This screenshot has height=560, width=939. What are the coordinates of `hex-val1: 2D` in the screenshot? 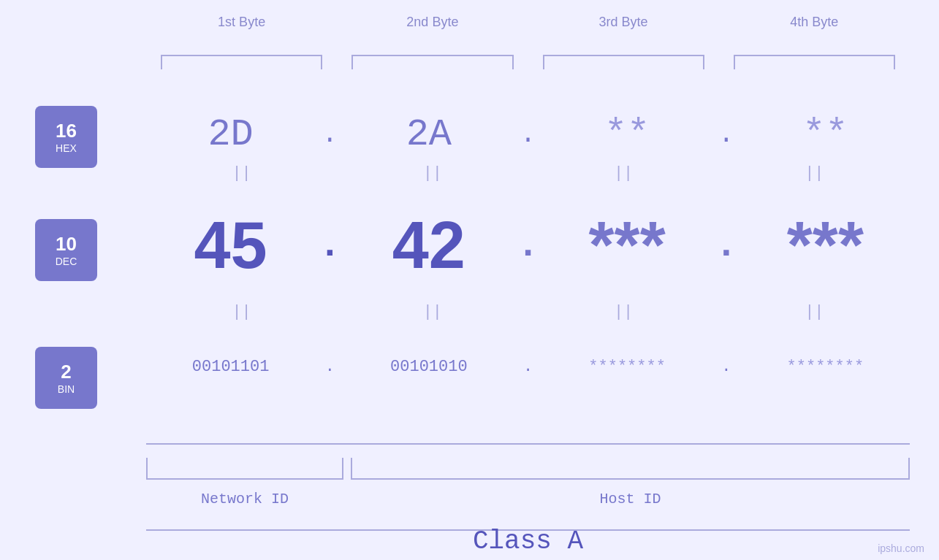 It's located at (231, 134).